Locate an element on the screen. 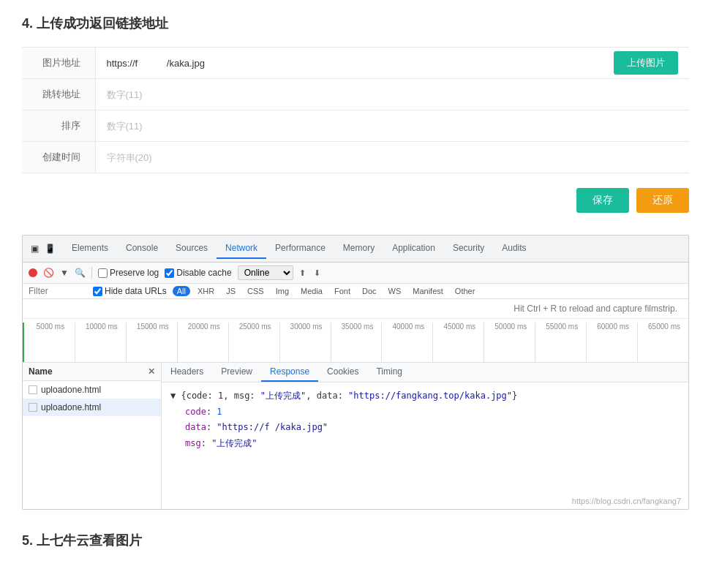 The width and height of the screenshot is (711, 588). timeline-tick: 10000 ms is located at coordinates (100, 342).